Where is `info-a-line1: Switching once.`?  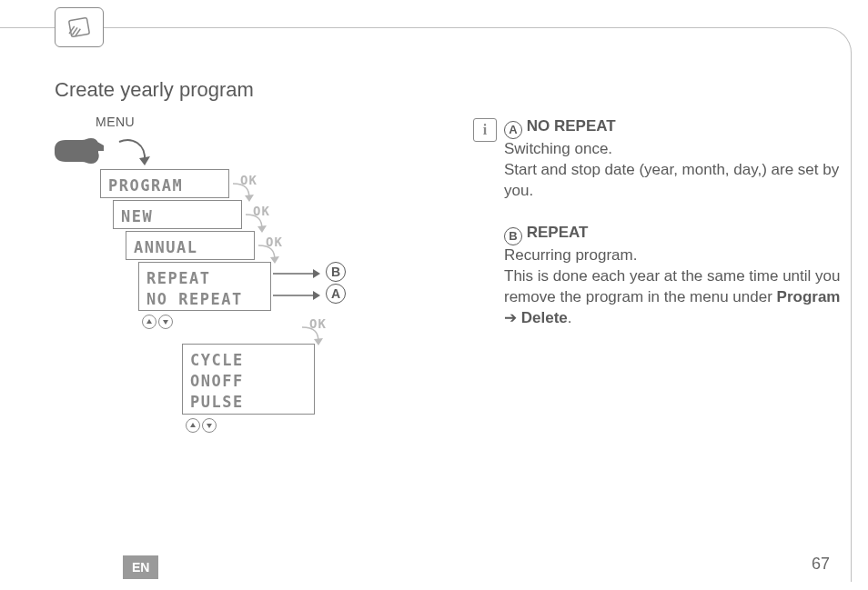
info-a-line1: Switching once. is located at coordinates (675, 149).